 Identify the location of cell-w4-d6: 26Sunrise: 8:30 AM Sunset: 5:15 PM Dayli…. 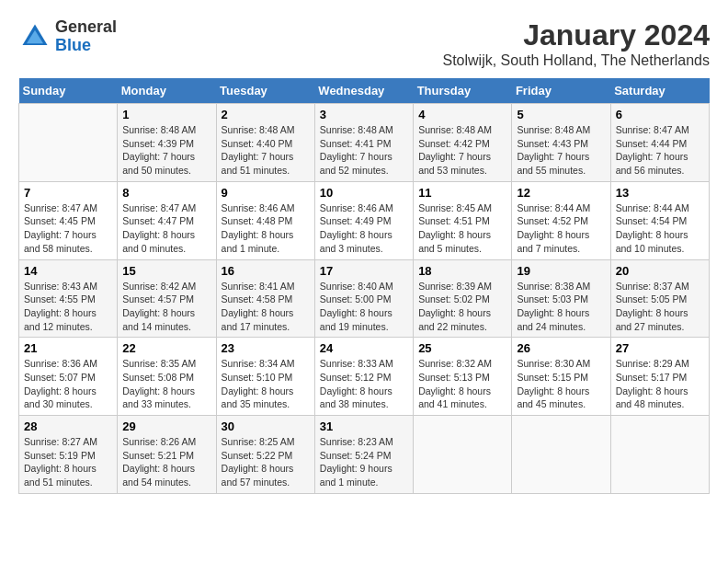
(561, 377).